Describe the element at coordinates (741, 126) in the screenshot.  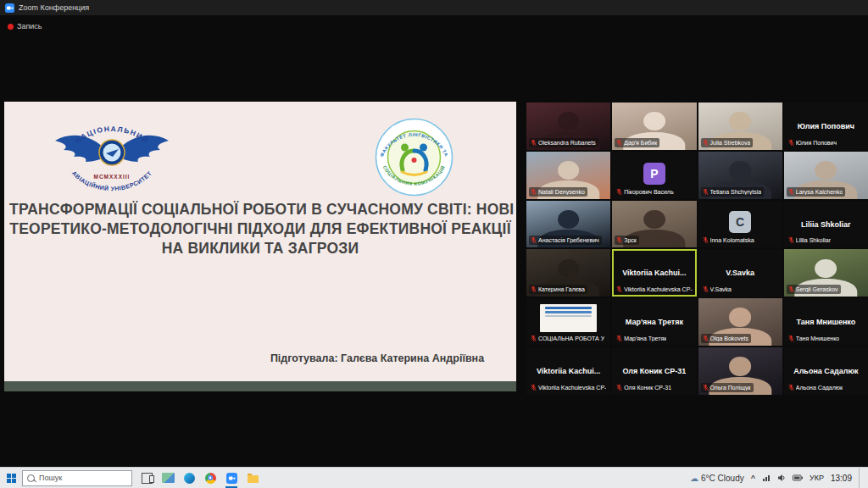
I see `participant-tile-3: Julia Strebkova` at that location.